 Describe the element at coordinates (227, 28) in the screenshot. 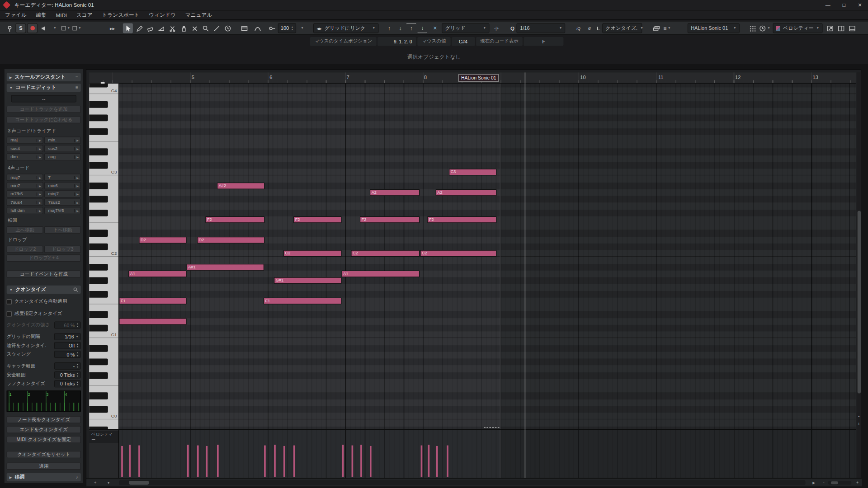

I see `time-warp-tool-icon` at that location.